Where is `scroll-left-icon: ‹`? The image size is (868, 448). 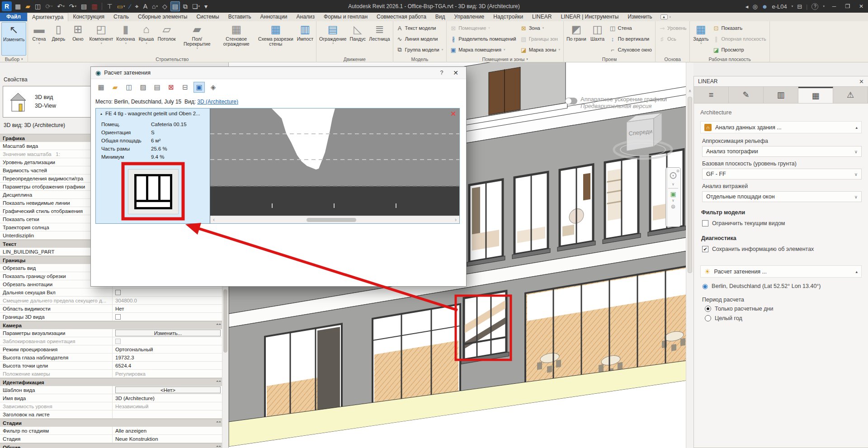
scroll-left-icon: ‹ is located at coordinates (214, 220).